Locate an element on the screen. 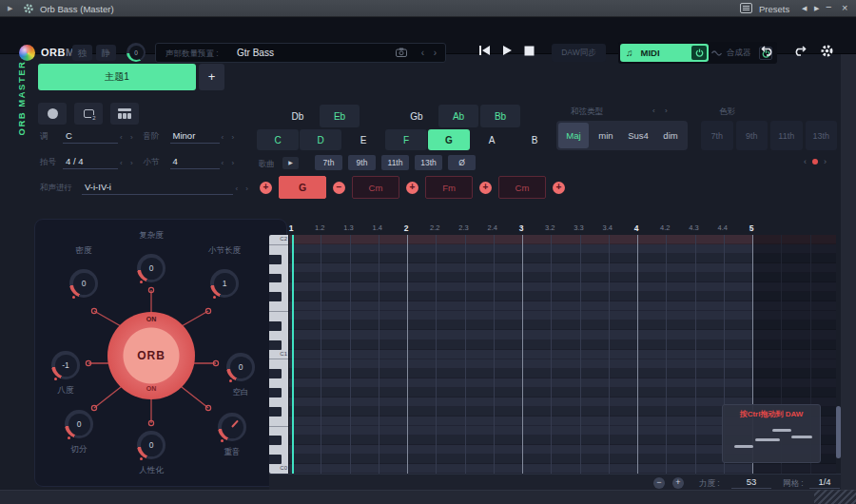  bars-stepper: ‹ › is located at coordinates (230, 164).